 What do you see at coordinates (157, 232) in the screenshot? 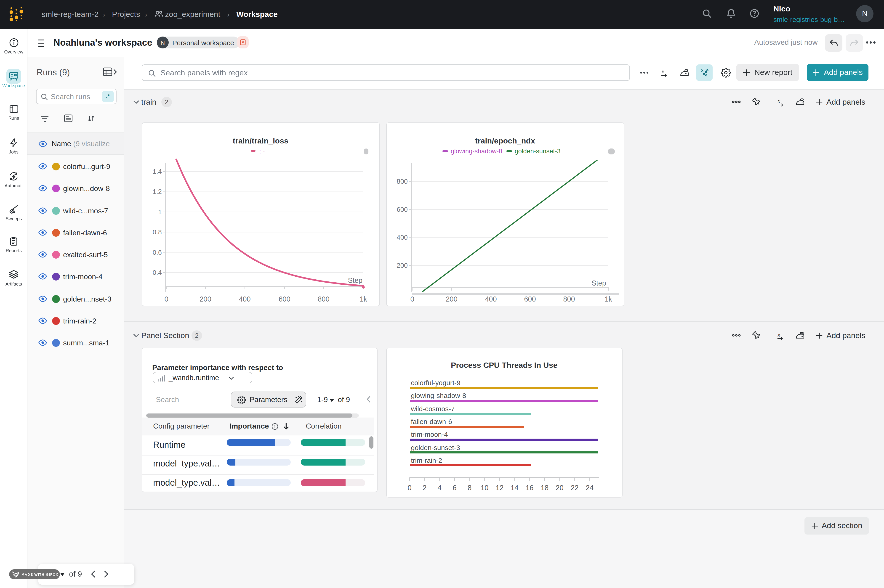
I see `svg-text: 0.8` at bounding box center [157, 232].